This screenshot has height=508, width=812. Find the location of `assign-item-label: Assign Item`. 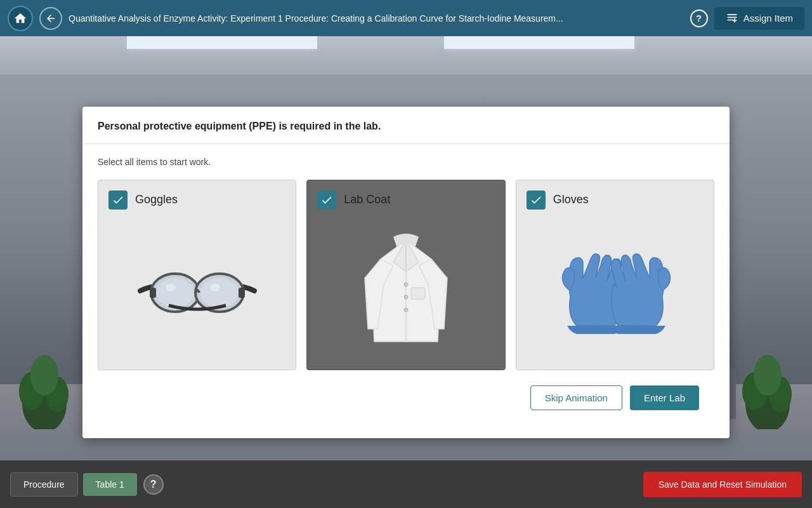

assign-item-label: Assign Item is located at coordinates (768, 18).